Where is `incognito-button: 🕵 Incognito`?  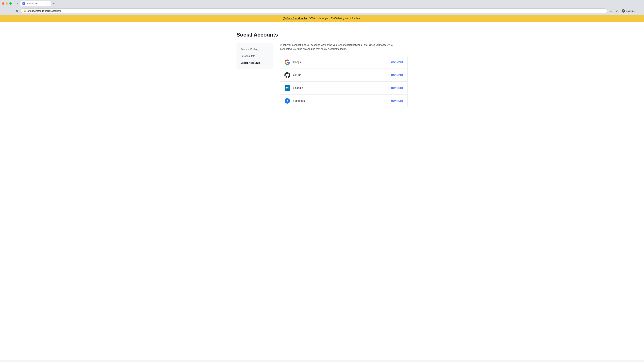 incognito-button: 🕵 Incognito is located at coordinates (628, 11).